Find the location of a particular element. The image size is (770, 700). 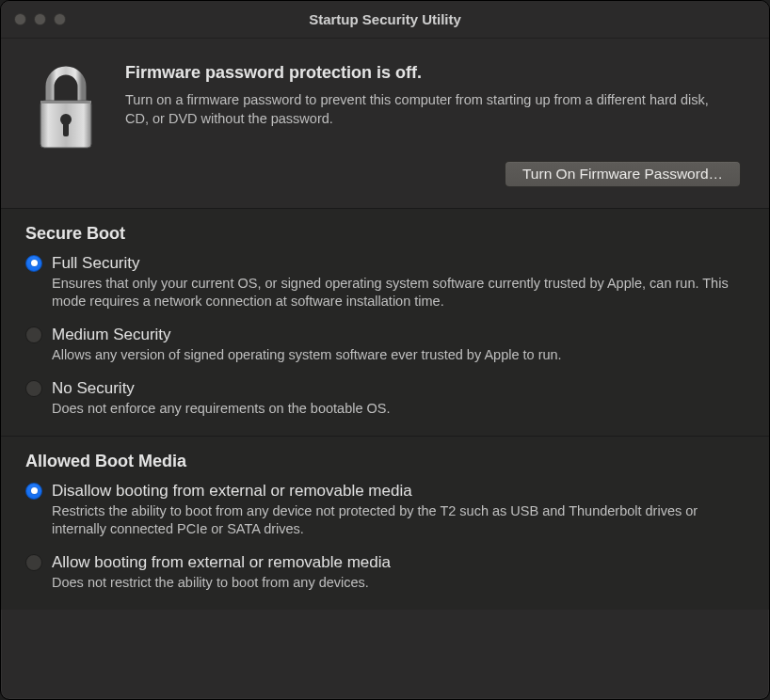

radio-description: Restricts the ability to boot from any d… is located at coordinates (398, 521).